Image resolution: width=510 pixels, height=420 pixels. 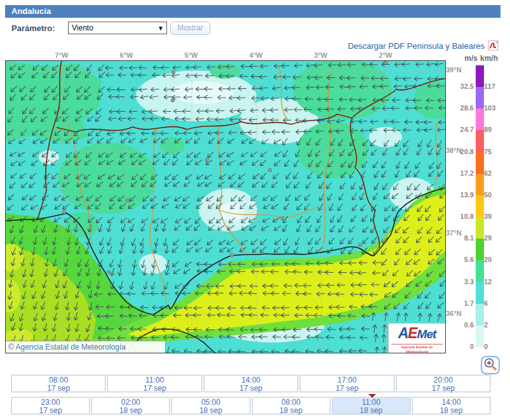 What do you see at coordinates (62, 55) in the screenshot?
I see `lon-label: 7°W` at bounding box center [62, 55].